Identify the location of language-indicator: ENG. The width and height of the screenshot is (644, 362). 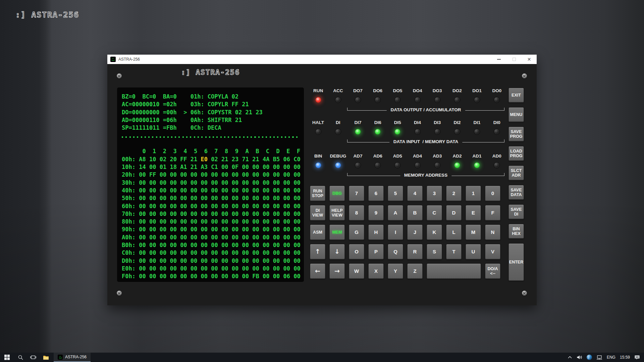
(611, 357).